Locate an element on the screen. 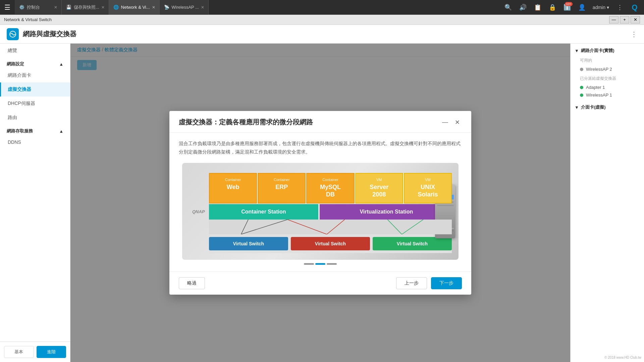 This screenshot has height=362, width=644. sidebar-item-ddns: DDNS is located at coordinates (35, 142).